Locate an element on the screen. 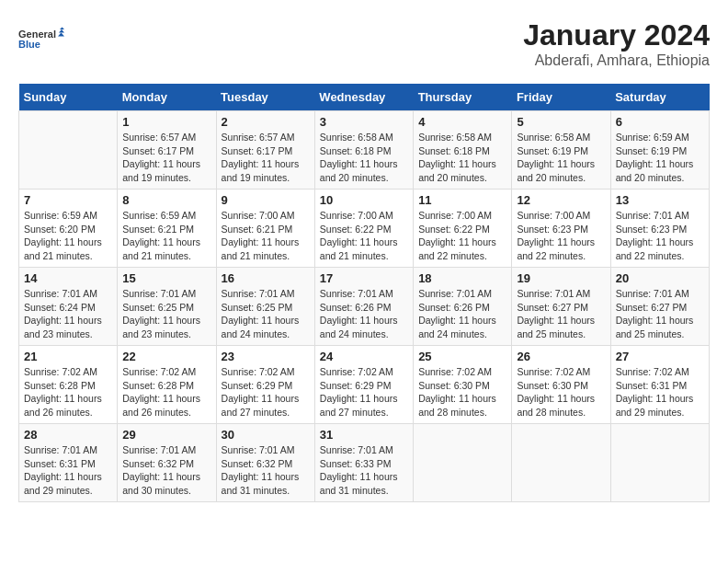  day-info: Sunrise: 7:01 AM Sunset: 6:26 PM Dayligh… is located at coordinates (364, 315).